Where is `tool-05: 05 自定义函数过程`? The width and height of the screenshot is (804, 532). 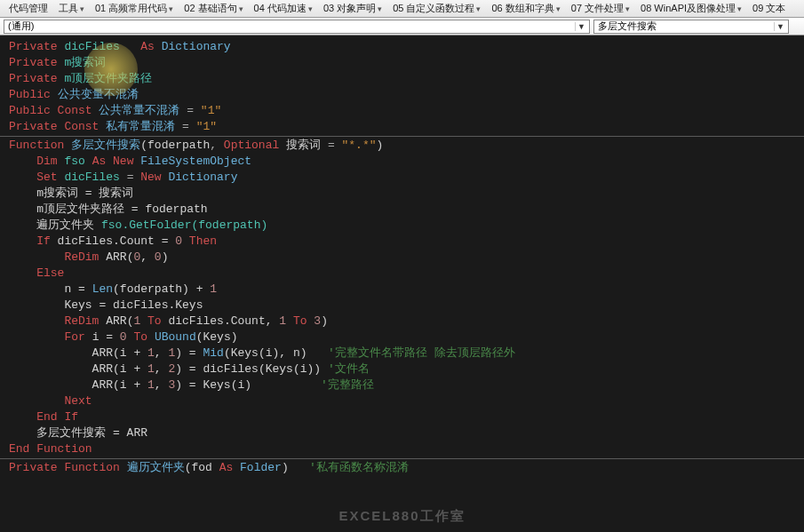 tool-05: 05 自定义函数过程 is located at coordinates (437, 9).